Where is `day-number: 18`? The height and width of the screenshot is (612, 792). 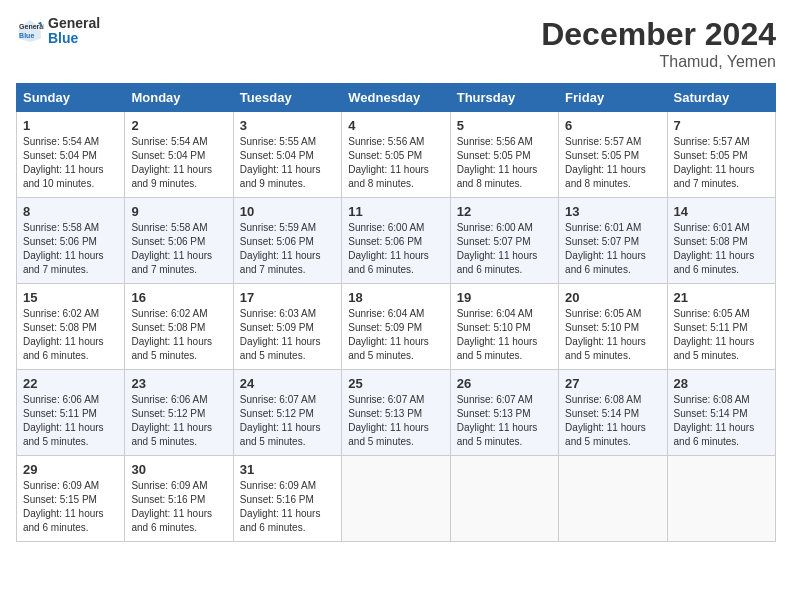
day-number: 18 is located at coordinates (396, 298).